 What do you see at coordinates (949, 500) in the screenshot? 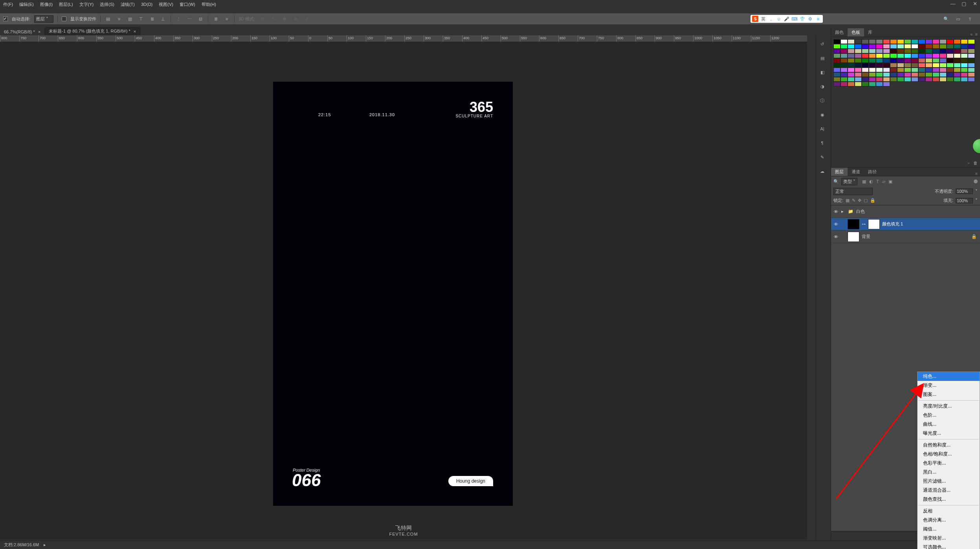
I see `context-menu-item: 颜色查找...` at bounding box center [949, 500].